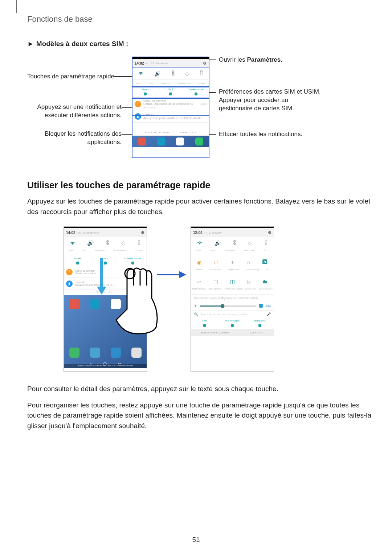 The image size is (392, 554). Describe the element at coordinates (232, 333) in the screenshot. I see `footer-row: BLOCK NOTIFICATIONS CLEAR ALL` at that location.